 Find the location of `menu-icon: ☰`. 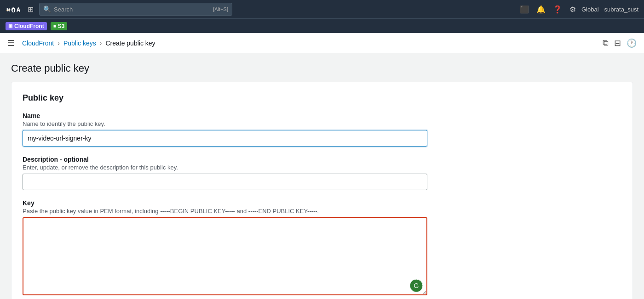

menu-icon: ☰ is located at coordinates (11, 43).